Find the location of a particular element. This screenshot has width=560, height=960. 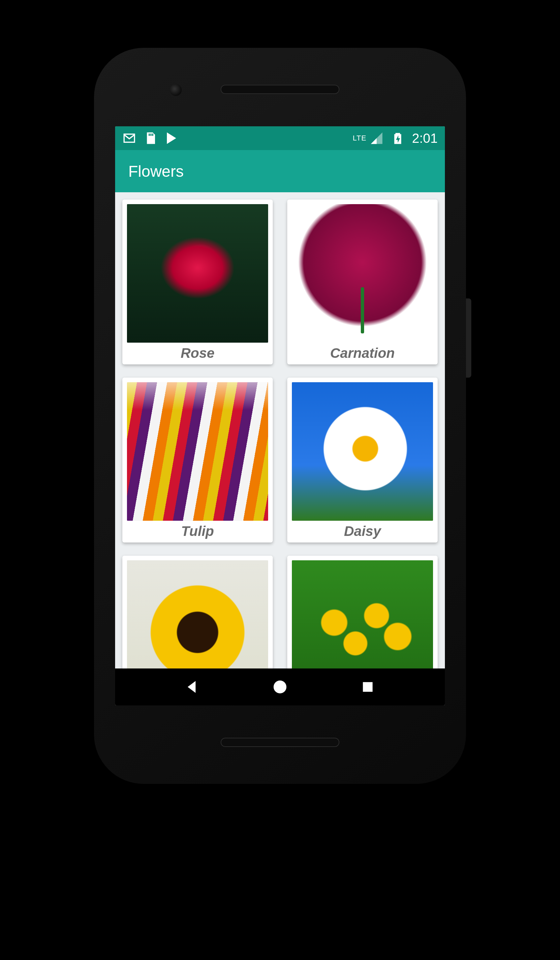

flower-card-rose: Rose is located at coordinates (197, 282).